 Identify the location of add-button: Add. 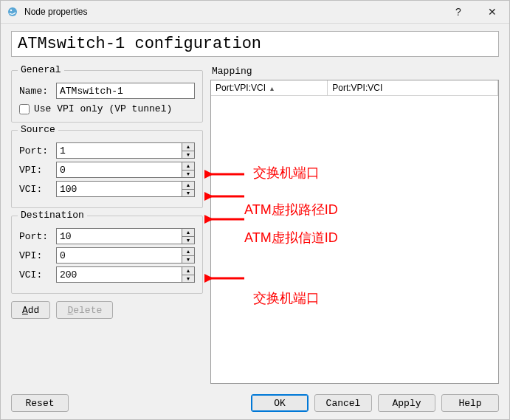
(31, 310).